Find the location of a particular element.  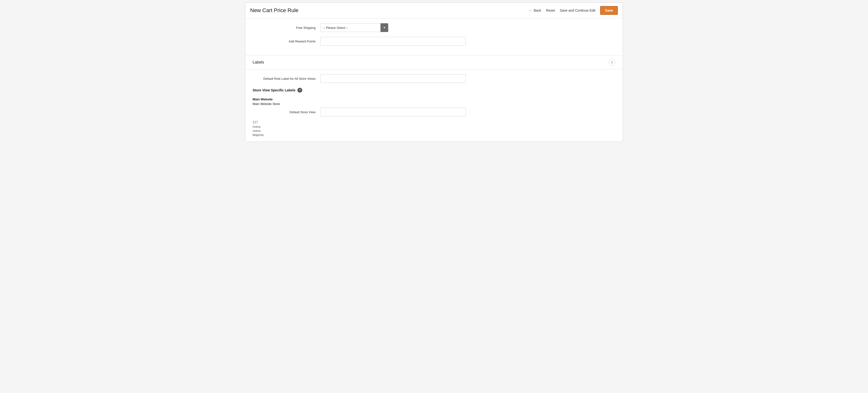

default-store-view-field is located at coordinates (393, 112).